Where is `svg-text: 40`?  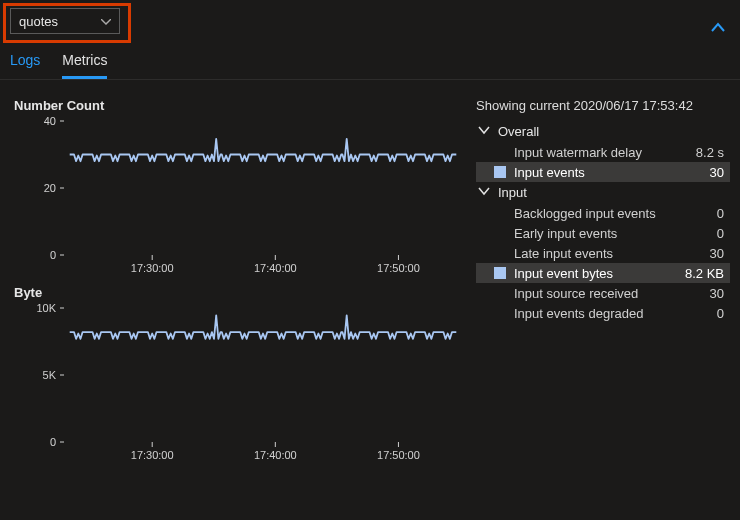
svg-text: 40 is located at coordinates (50, 121).